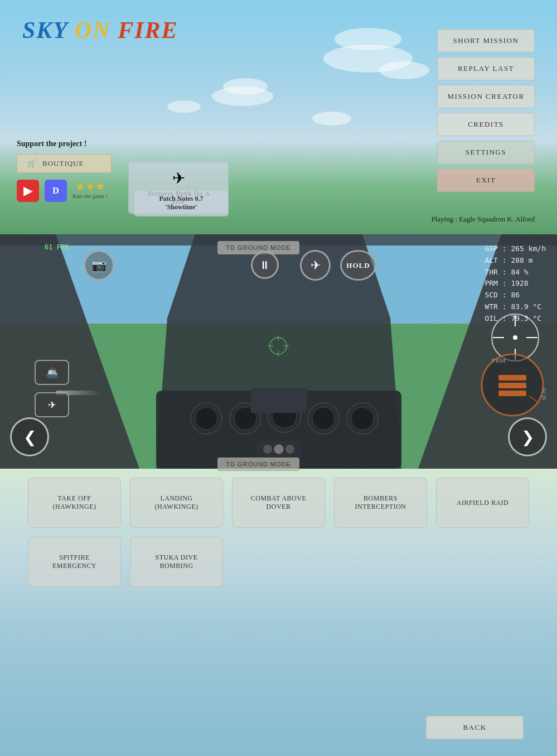 This screenshot has width=557, height=756. I want to click on logo-on: ON, so click(93, 30).